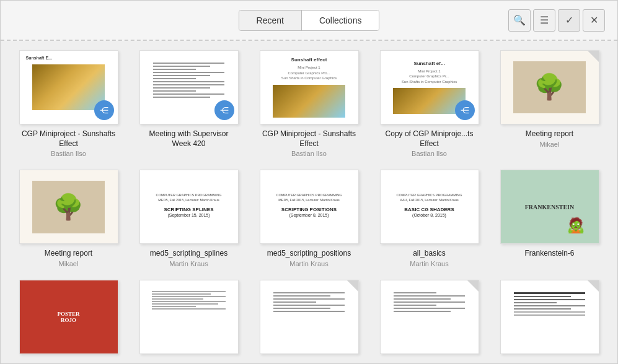 This screenshot has width=618, height=364. What do you see at coordinates (309, 87) in the screenshot?
I see `thumbnail: Sunshaft effect Mini Project 1Computer G…` at bounding box center [309, 87].